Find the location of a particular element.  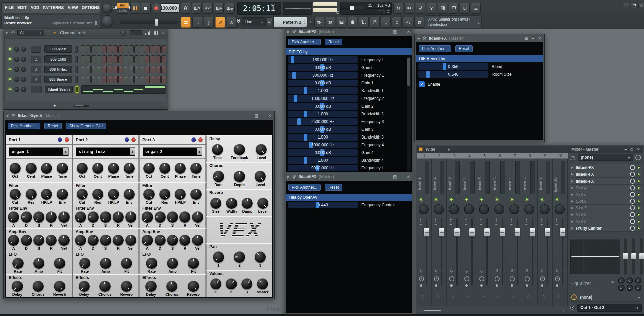

track-led is located at coordinates (527, 200).